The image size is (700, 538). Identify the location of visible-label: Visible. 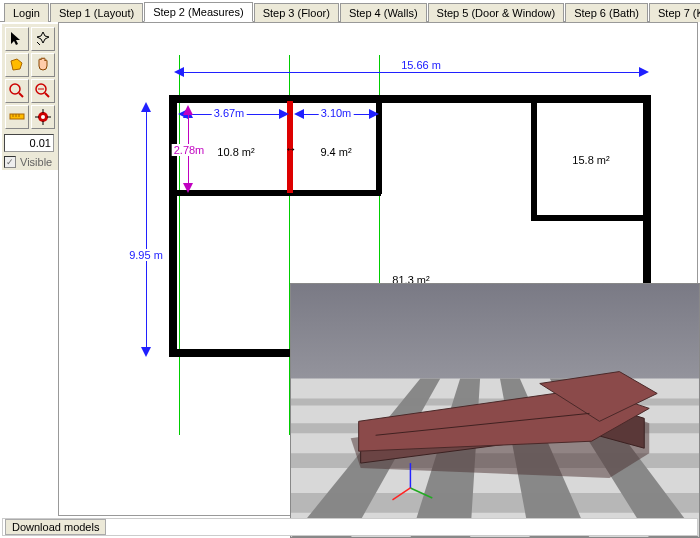
(36, 162).